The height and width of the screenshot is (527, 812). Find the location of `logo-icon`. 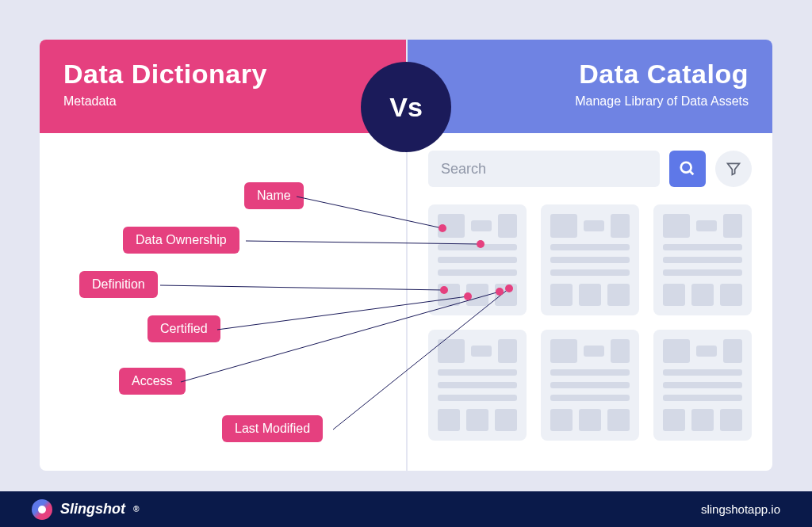

logo-icon is located at coordinates (42, 510).